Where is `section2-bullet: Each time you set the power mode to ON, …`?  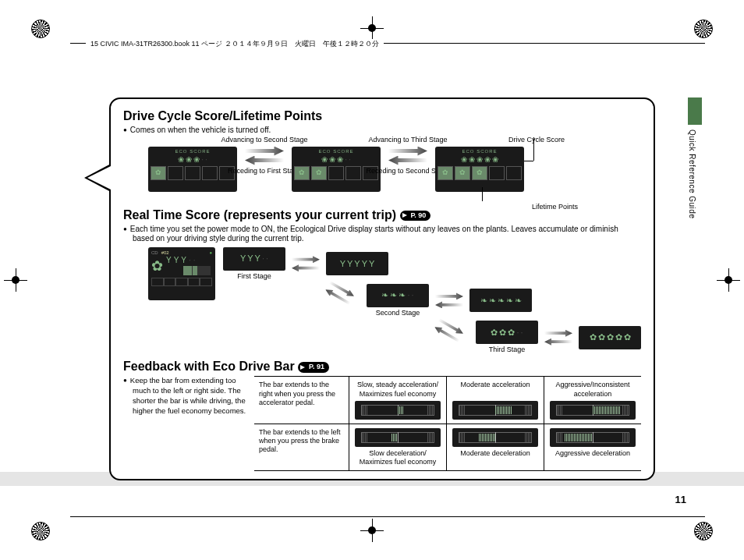 section2-bullet: Each time you set the power mode to ON, … is located at coordinates (382, 234).